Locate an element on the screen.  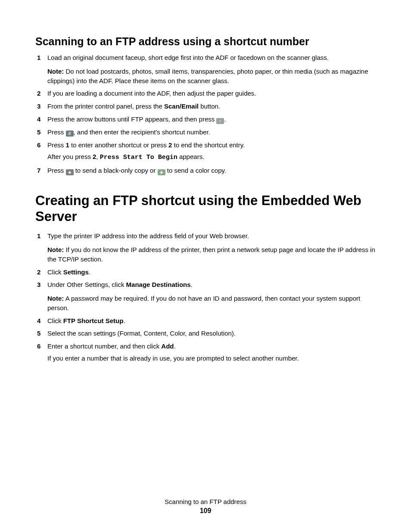
digit-1: 1 is located at coordinates (68, 145).